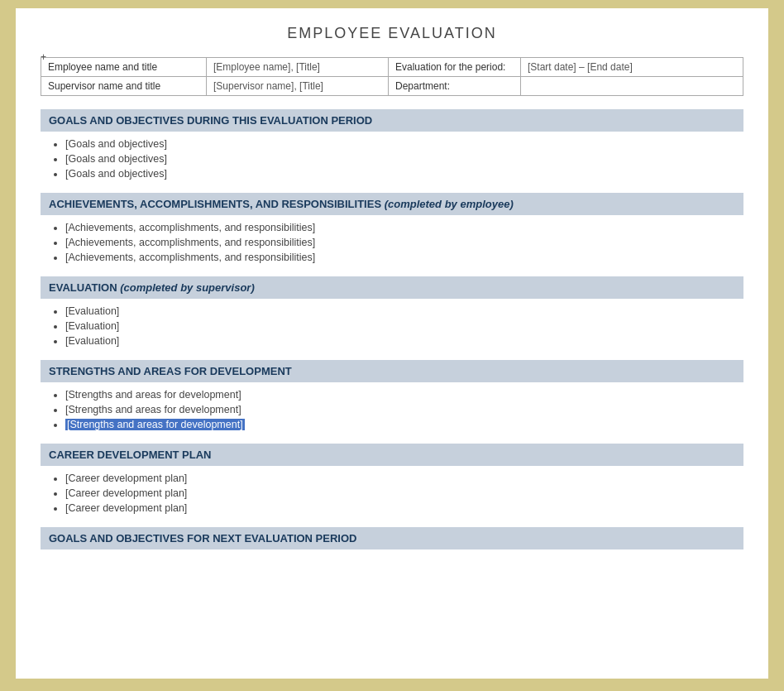 This screenshot has height=691, width=784. I want to click on info-table-row: Supervisor name and title[Supervisor nam…, so click(392, 86).